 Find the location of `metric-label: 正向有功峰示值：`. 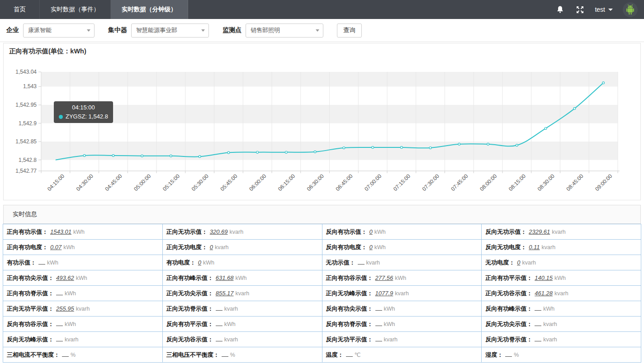

metric-label: 正向有功峰示值： is located at coordinates (190, 278).